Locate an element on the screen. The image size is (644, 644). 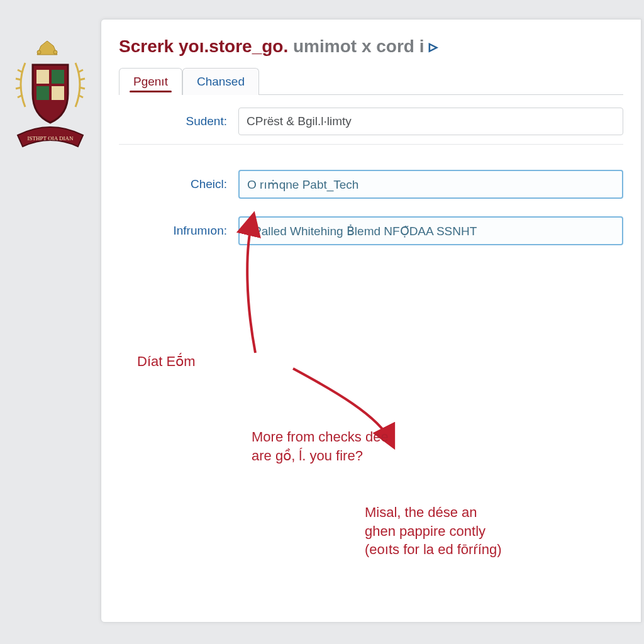
institution-crest: ISTHPT OIA DIAN is located at coordinates (50, 104).